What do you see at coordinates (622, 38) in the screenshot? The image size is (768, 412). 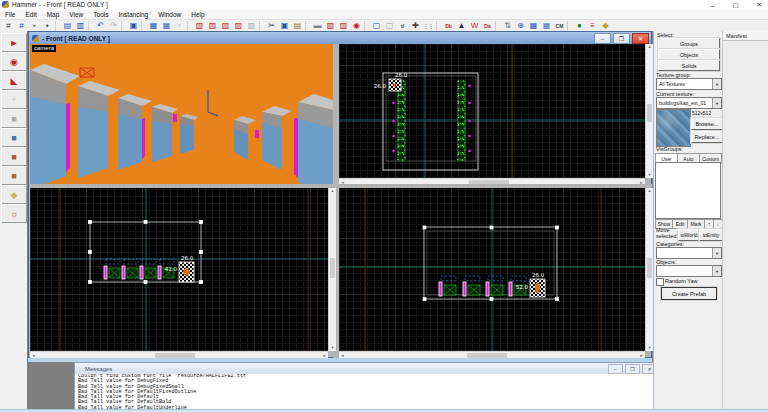 I see `map-window-restore-button: ❐` at bounding box center [622, 38].